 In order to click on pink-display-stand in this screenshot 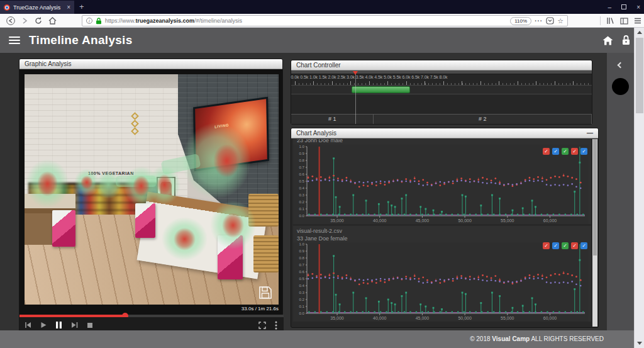, I will do `click(64, 229)`.